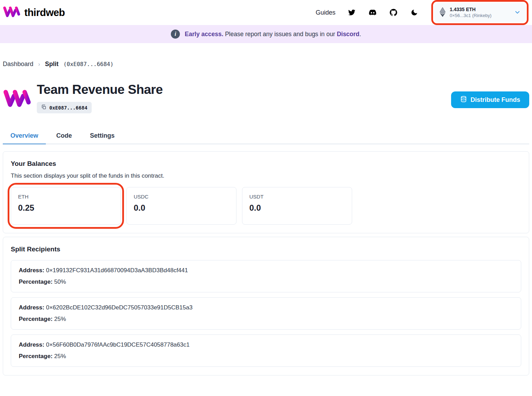 This screenshot has width=532, height=396. I want to click on contract-header: Team Revenue Share 0xE087...6684 Distrib…, so click(266, 98).